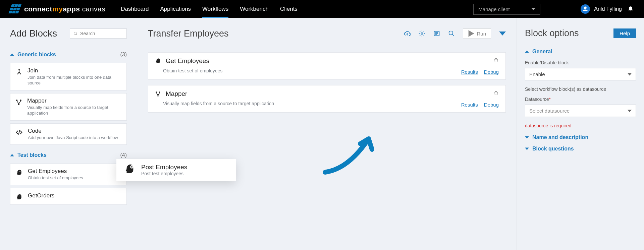 The width and height of the screenshot is (644, 250). What do you see at coordinates (289, 9) in the screenshot?
I see `nav-clients: Clients` at bounding box center [289, 9].